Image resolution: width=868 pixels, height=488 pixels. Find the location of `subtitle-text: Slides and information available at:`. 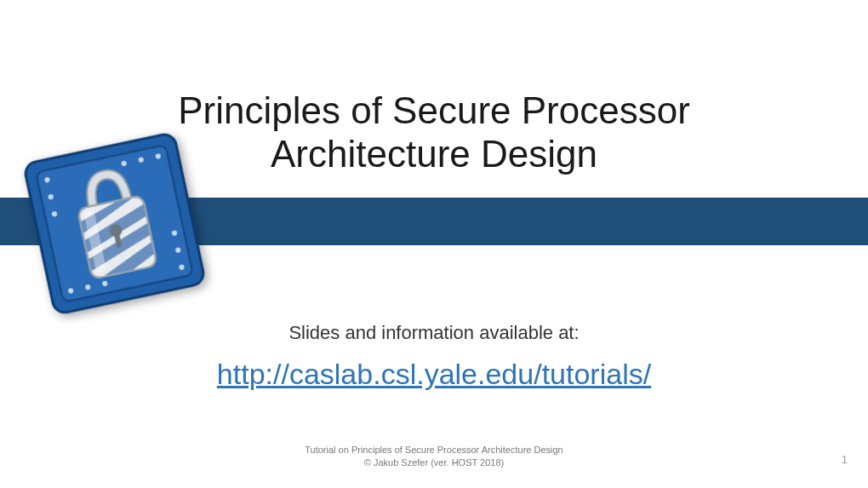

subtitle-text: Slides and information available at: is located at coordinates (434, 333).